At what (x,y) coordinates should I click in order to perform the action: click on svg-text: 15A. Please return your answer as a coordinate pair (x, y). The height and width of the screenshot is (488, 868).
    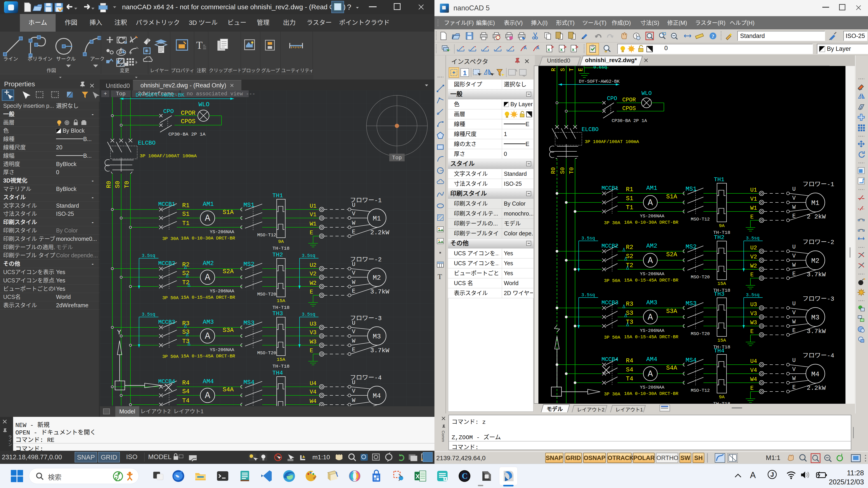
    Looking at the image, I should click on (281, 360).